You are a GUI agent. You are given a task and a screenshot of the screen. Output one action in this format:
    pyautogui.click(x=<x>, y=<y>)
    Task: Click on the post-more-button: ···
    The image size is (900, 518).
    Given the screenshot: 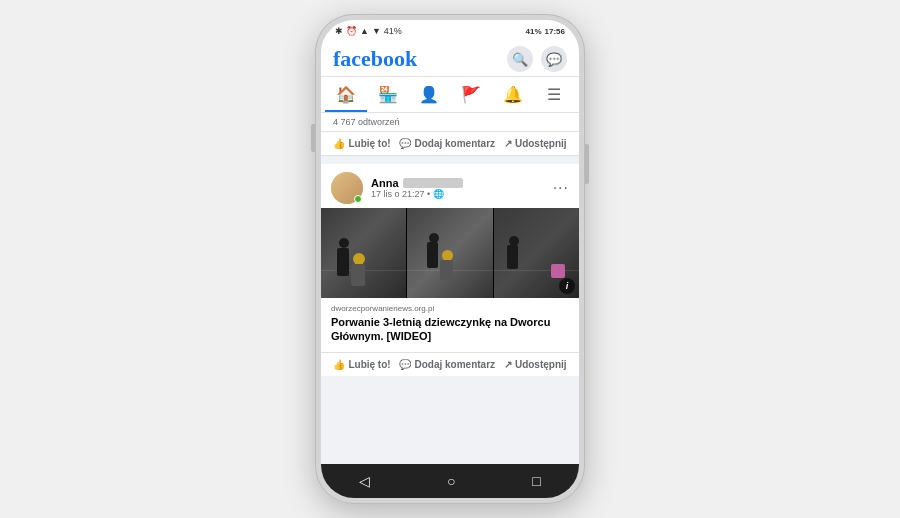 What is the action you would take?
    pyautogui.click(x=561, y=188)
    